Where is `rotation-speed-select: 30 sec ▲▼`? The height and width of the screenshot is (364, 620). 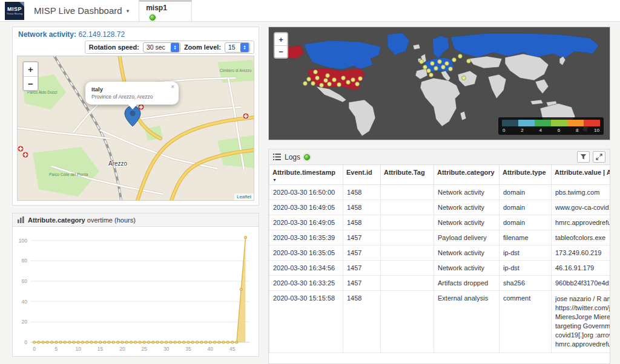
rotation-speed-select: 30 sec ▲▼ is located at coordinates (162, 47).